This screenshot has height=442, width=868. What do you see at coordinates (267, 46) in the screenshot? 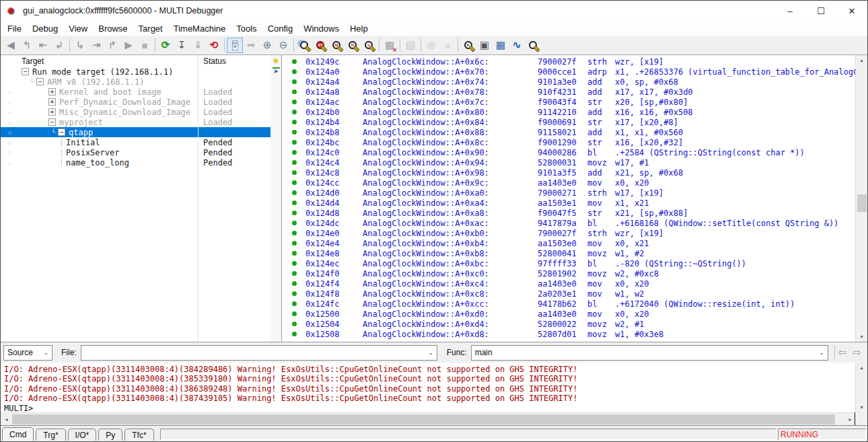
I see `interlace-plus-icon: ⊕` at bounding box center [267, 46].